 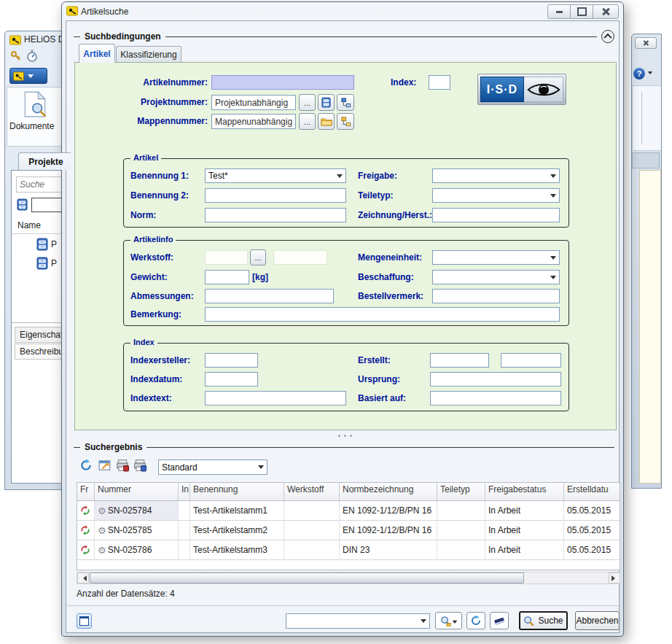 What do you see at coordinates (544, 89) in the screenshot?
I see `eye-icon` at bounding box center [544, 89].